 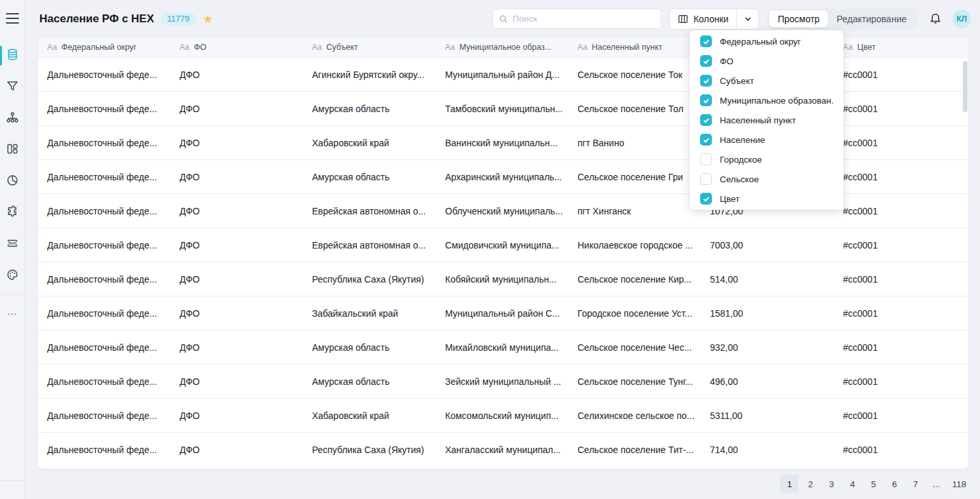 What do you see at coordinates (503, 416) in the screenshot?
I see `table-row: Дальневосточный феде...ДФОХабаровский кр…` at bounding box center [503, 416].